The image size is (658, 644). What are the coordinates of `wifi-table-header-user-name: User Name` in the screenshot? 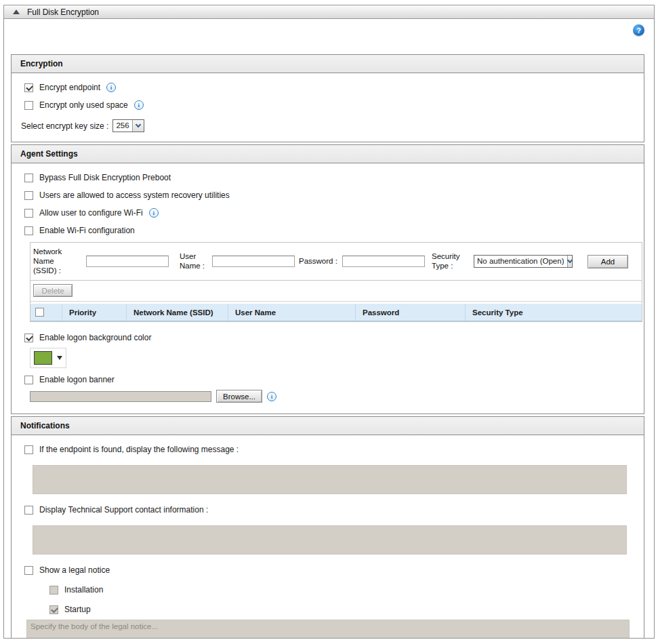 It's located at (291, 312).